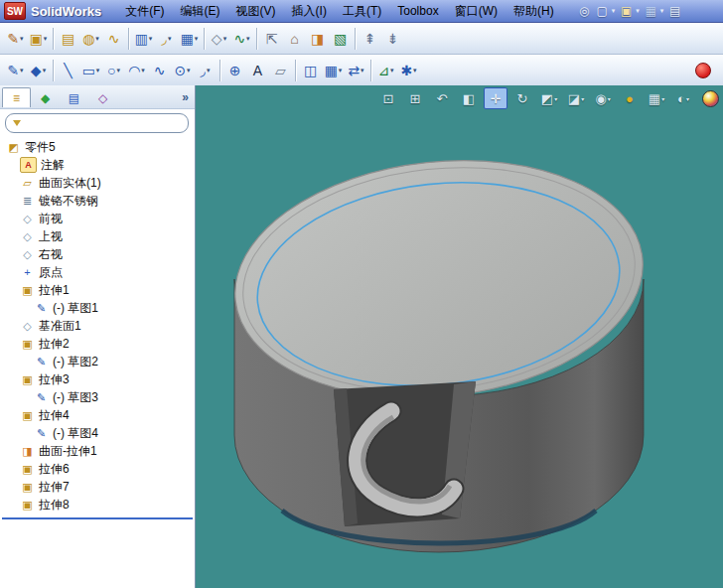  Describe the element at coordinates (97, 379) in the screenshot. I see `tree-item-extrude3: ▣拉伸3` at that location.